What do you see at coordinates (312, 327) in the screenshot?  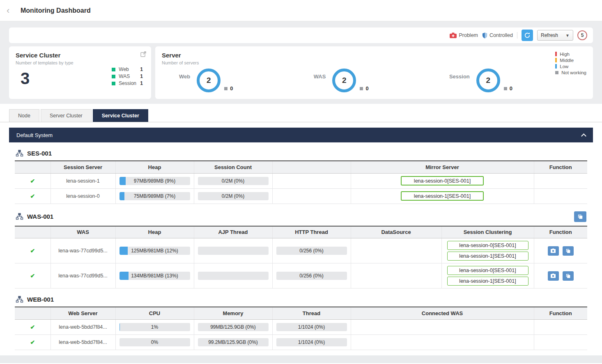 I see `thread-text: 1/1024 (0%)` at bounding box center [312, 327].